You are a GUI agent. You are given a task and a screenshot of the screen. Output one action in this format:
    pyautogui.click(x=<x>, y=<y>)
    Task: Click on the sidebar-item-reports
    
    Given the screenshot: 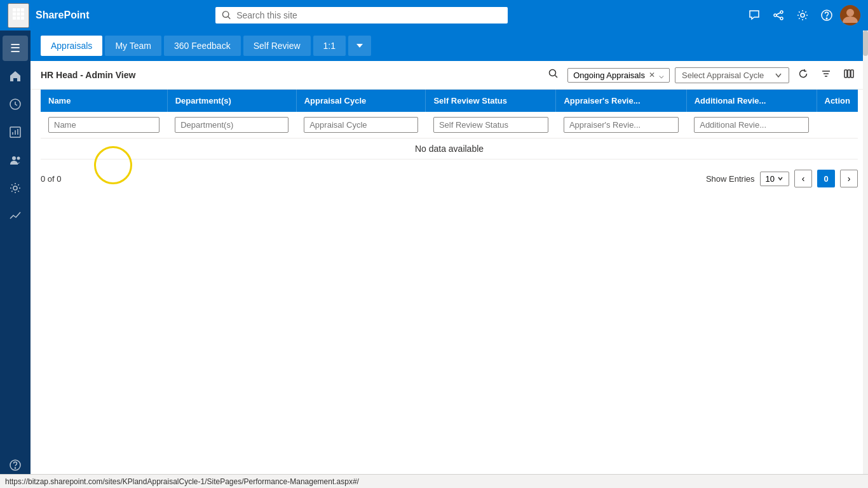 What is the action you would take?
    pyautogui.click(x=15, y=132)
    